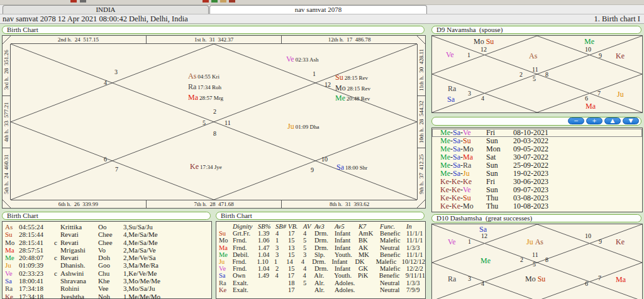 This screenshot has width=644, height=299. I want to click on d9-title: D9 Navamsha (spouse), so click(536, 30).